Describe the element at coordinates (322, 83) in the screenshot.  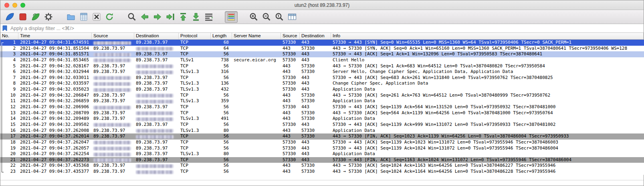
I see `table-row: 8 2021-04-27 09:04:32.033597 89.238.73.9…` at that location.